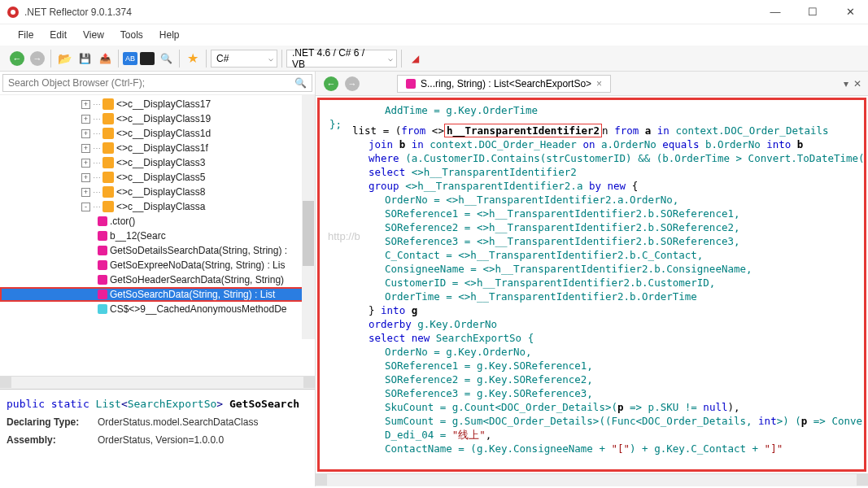  I want to click on pane-close-icon: ✕, so click(857, 84).